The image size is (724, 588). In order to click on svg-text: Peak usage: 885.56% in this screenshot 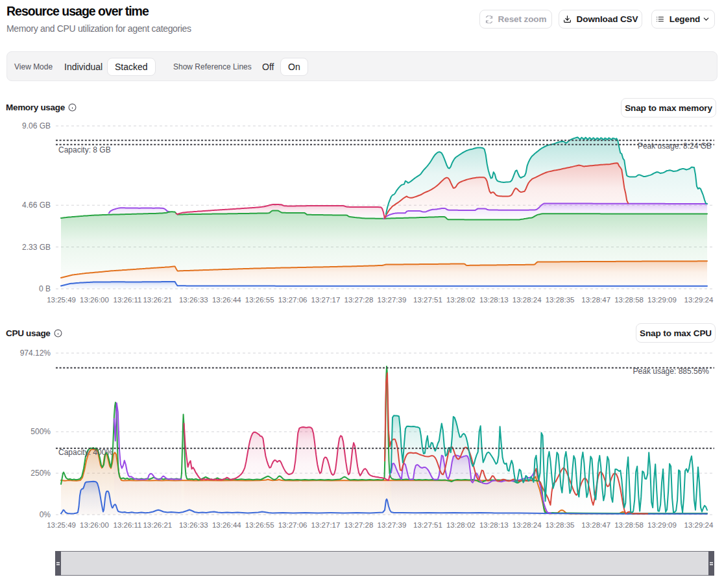, I will do `click(671, 371)`.